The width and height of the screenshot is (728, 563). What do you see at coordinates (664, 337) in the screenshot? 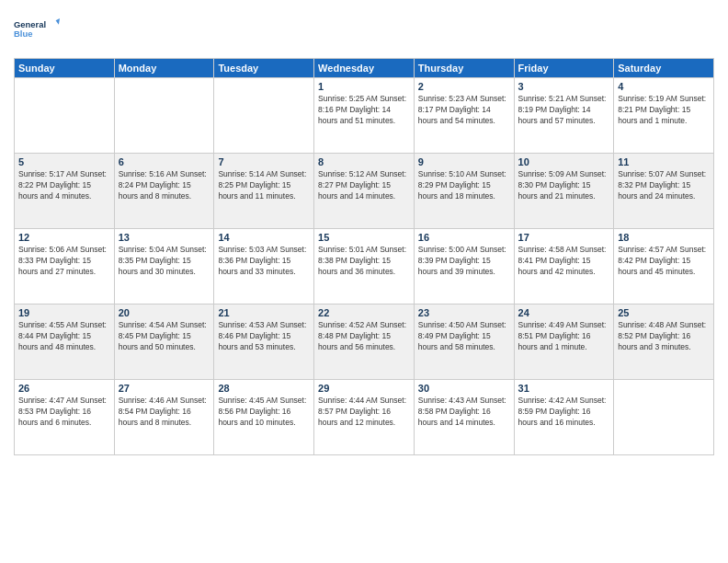
I see `day-info: Sunrise: 4:48 AM Sunset: 8:52 PM Dayligh…` at bounding box center [664, 337].